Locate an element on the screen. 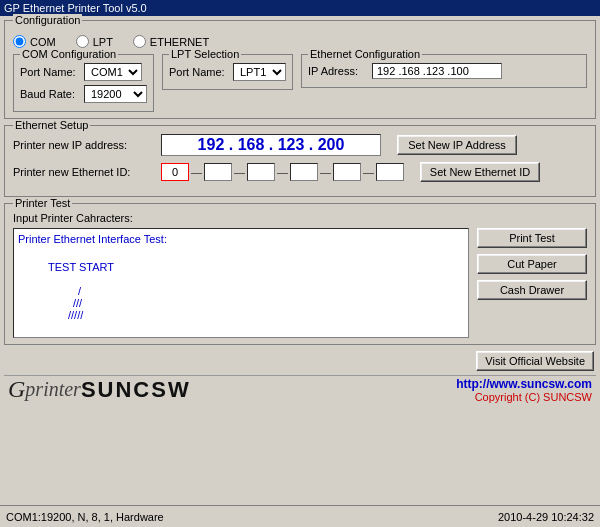 The width and height of the screenshot is (600, 527). logo-area: G printer SUNCSW http://www.suncsw.com C… is located at coordinates (300, 389).